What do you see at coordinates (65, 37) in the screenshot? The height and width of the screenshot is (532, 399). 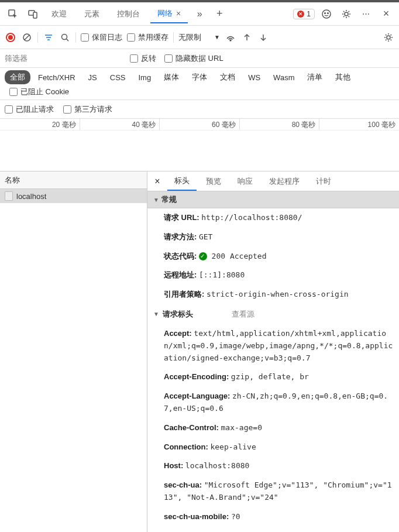 I see `search-icon` at bounding box center [65, 37].